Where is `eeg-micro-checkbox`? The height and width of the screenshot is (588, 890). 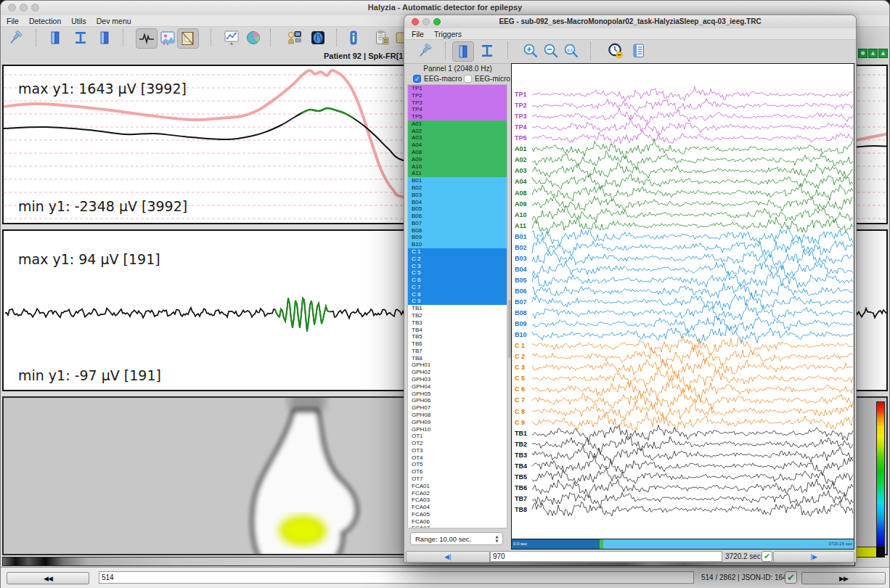 eeg-micro-checkbox is located at coordinates (468, 78).